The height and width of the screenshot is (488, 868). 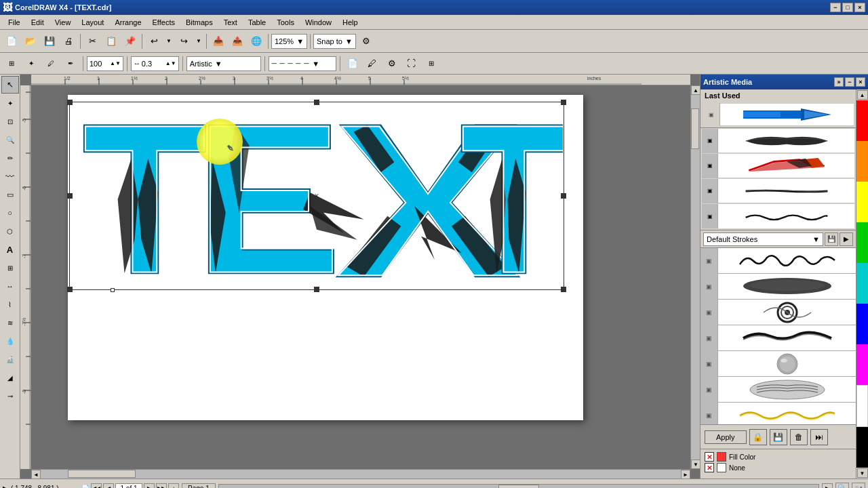 What do you see at coordinates (92, 22) in the screenshot?
I see `menu-layout: Layout` at bounding box center [92, 22].